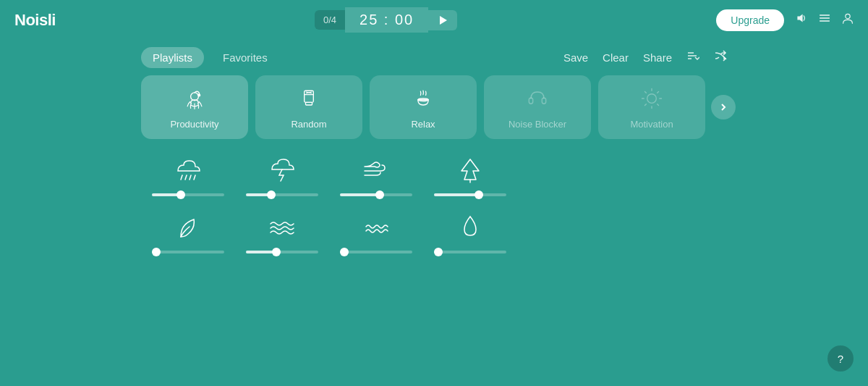  Describe the element at coordinates (376, 171) in the screenshot. I see `wind-icon` at that location.